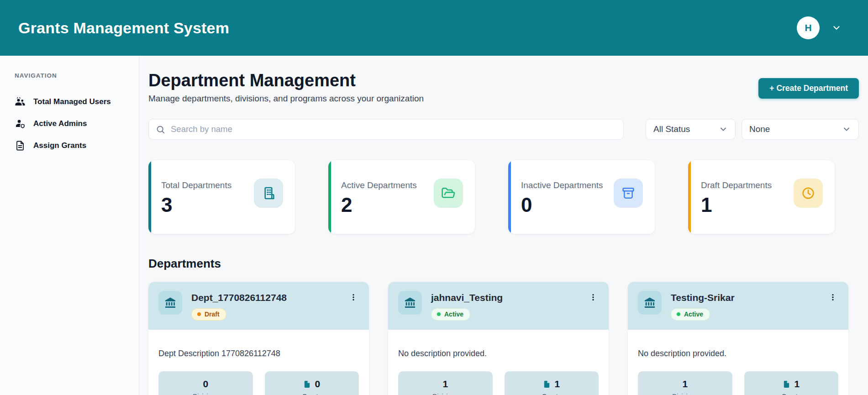  I want to click on page-subtitle: Manage departments, divisions, and progr…, so click(286, 99).